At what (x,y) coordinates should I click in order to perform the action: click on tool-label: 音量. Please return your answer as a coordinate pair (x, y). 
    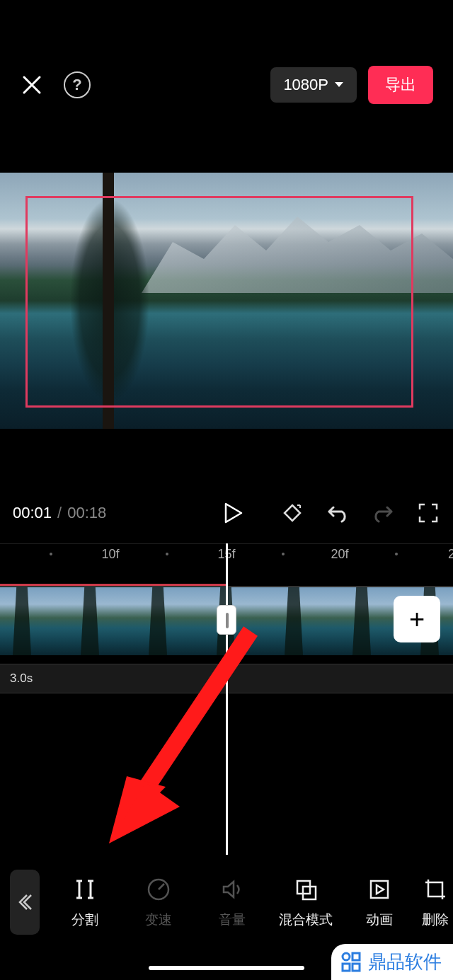
    Looking at the image, I should click on (232, 920).